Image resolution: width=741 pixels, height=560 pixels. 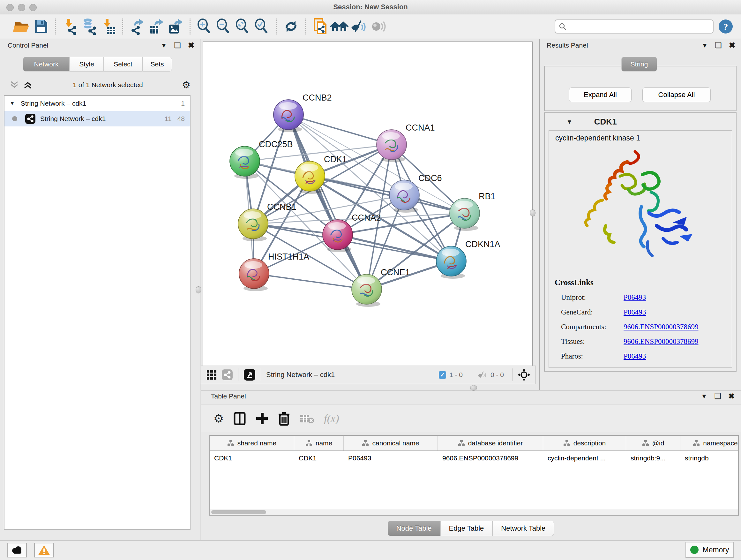 What do you see at coordinates (291, 26) in the screenshot?
I see `refresh-view-button` at bounding box center [291, 26].